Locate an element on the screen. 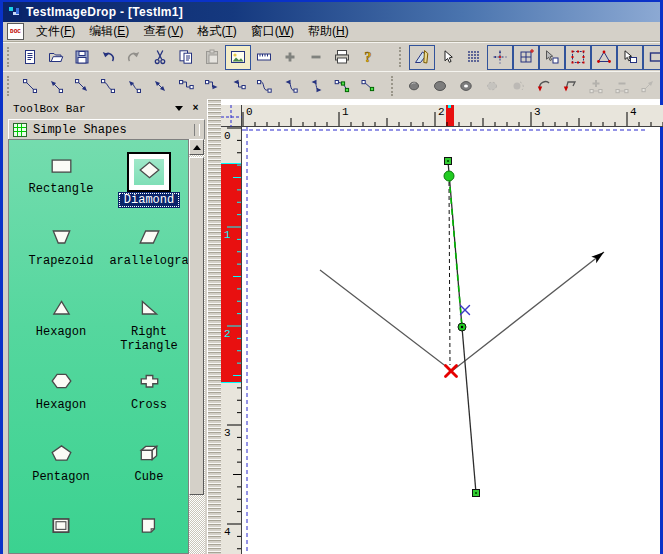 The height and width of the screenshot is (554, 663). link-segments-points-icon is located at coordinates (368, 86).